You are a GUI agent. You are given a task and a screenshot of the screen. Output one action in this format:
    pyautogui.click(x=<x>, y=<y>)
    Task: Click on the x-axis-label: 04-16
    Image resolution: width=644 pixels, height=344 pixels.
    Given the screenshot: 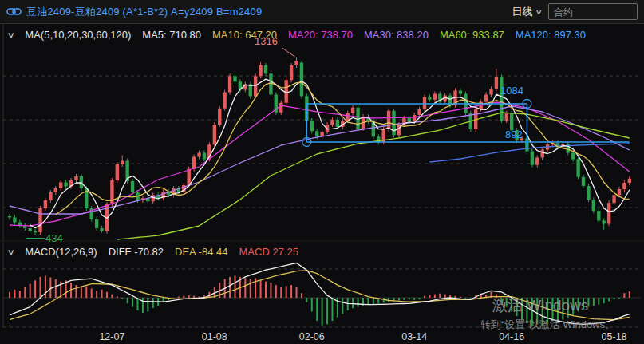 What is the action you would take?
    pyautogui.click(x=512, y=337)
    